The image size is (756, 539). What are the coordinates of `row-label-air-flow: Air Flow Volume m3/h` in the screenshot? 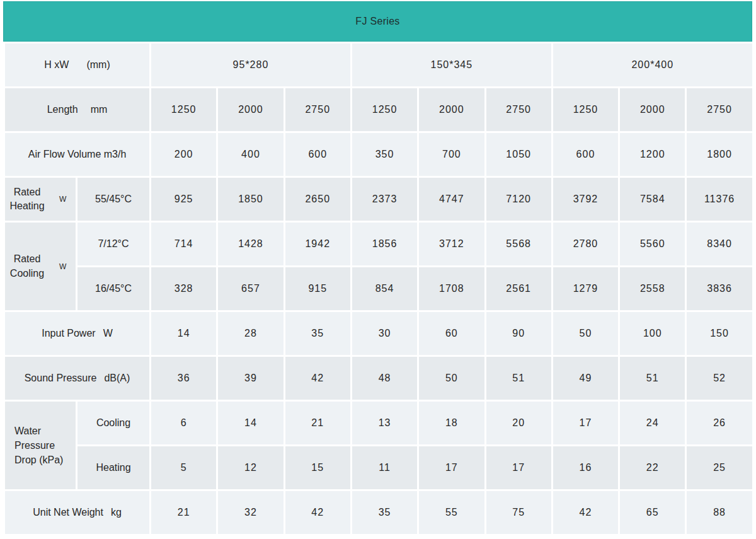 It's located at (77, 155).